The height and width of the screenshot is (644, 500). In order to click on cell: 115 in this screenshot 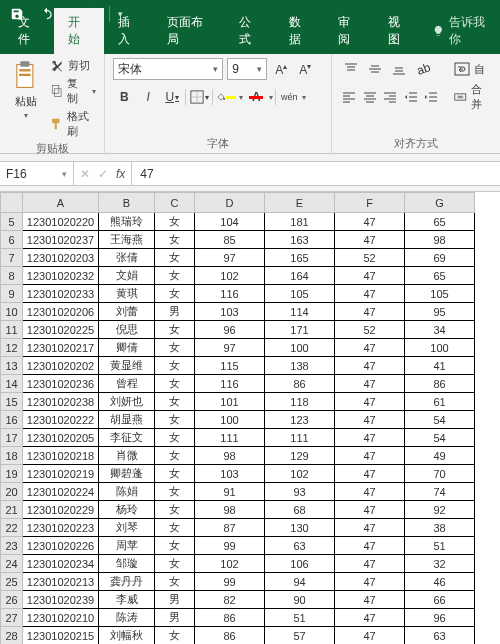, I will do `click(230, 366)`.